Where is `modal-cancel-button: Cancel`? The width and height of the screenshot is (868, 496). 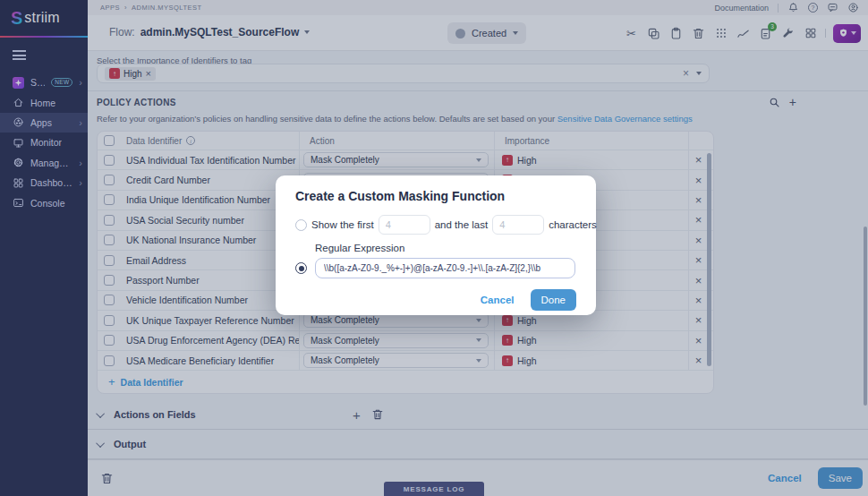
modal-cancel-button: Cancel is located at coordinates (498, 300).